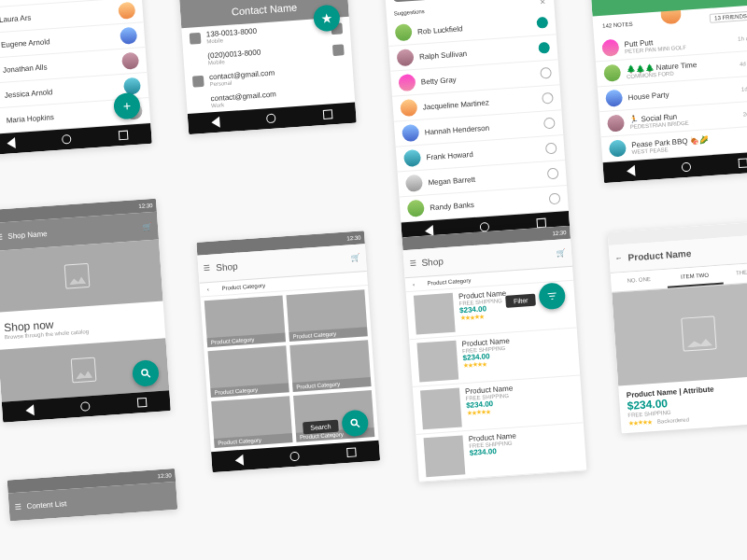  I want to click on fab-tooltip: Search, so click(321, 427).